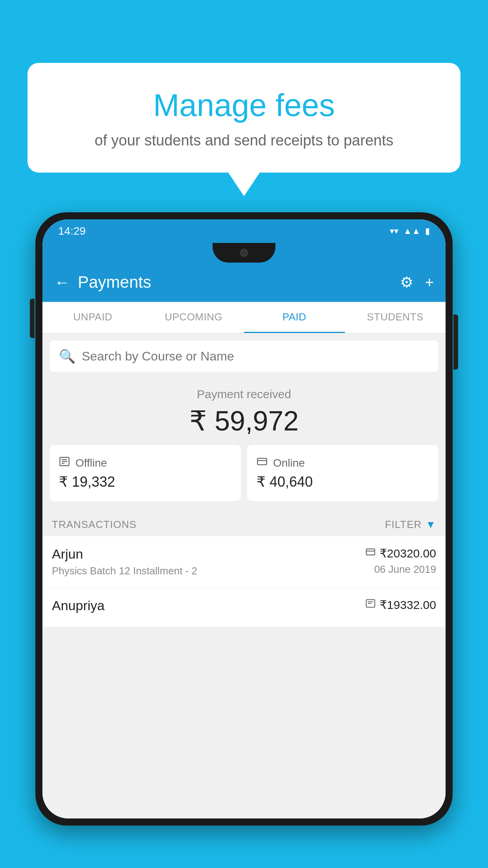 Image resolution: width=488 pixels, height=868 pixels. I want to click on transaction-left-anupriya: Anupriya, so click(209, 607).